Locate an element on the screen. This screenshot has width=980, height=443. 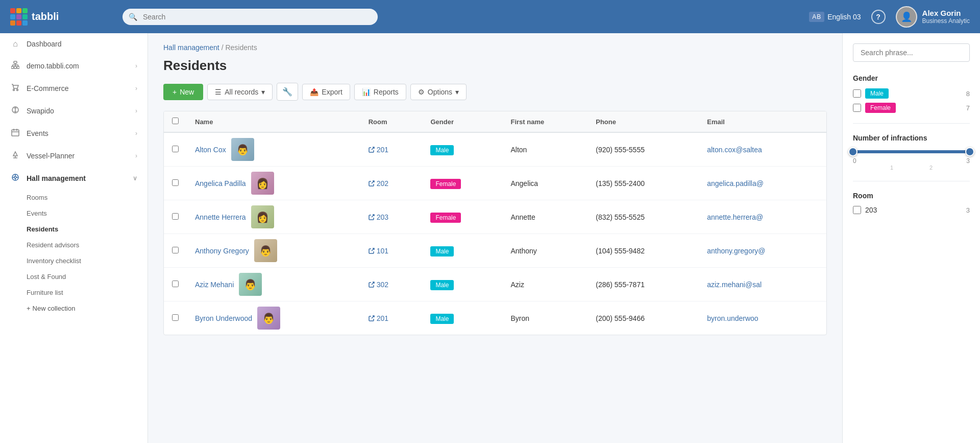
row-email-cell: byron.underwoo is located at coordinates (763, 318).